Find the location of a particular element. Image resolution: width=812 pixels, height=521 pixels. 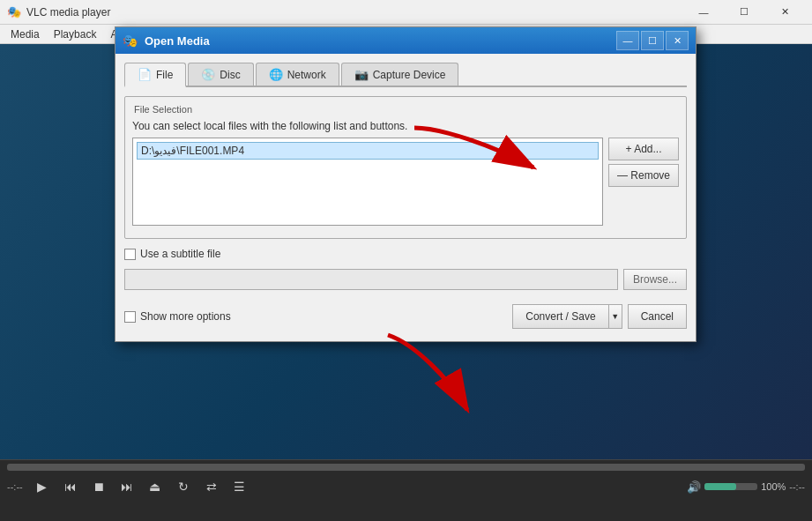

subtitle-checkbox is located at coordinates (130, 254).